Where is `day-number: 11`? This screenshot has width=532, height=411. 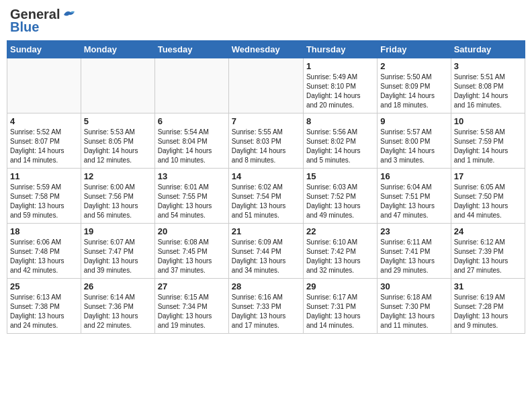 day-number: 11 is located at coordinates (44, 176).